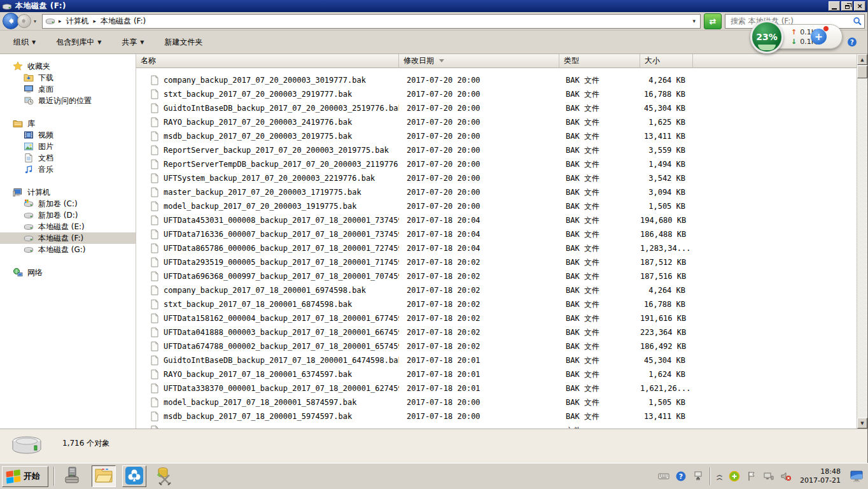 The width and height of the screenshot is (868, 489). Describe the element at coordinates (496, 108) in the screenshot. I see `file-row: GuidtoIntBaseDB_backup_2017_07_20_200003…` at that location.